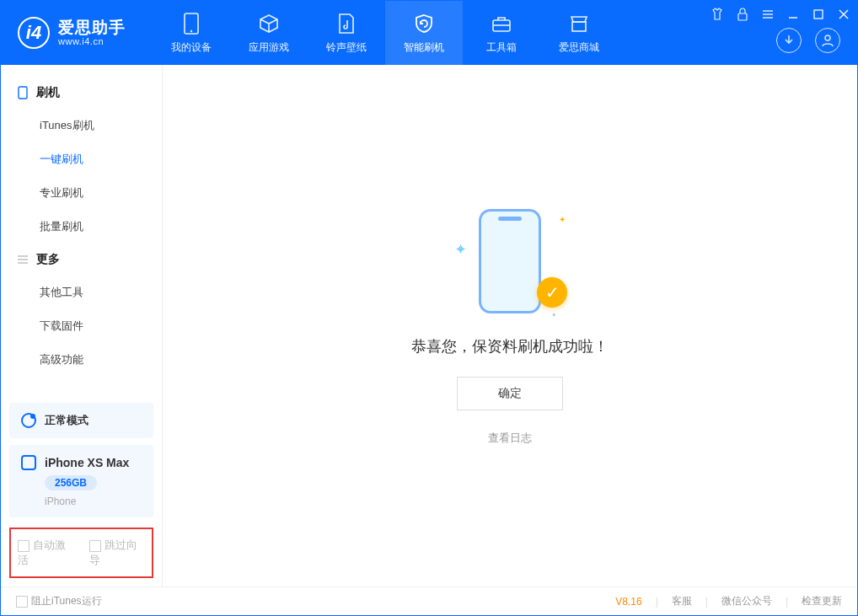  Describe the element at coordinates (29, 420) in the screenshot. I see `mode-icon` at that location.